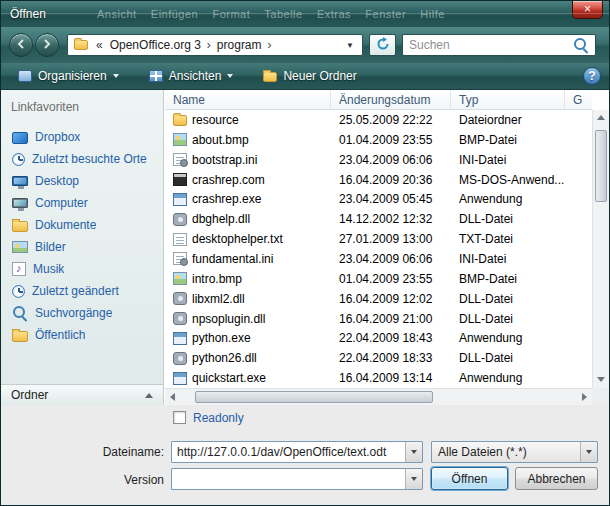 This screenshot has width=610, height=506. I want to click on folder-icon, so click(180, 120).